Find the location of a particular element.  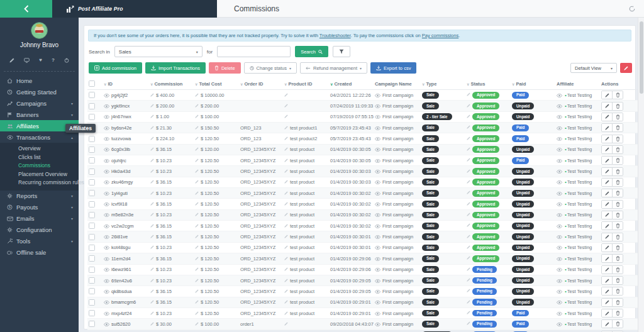

sidebar-item-reports: Reports ▾ is located at coordinates (39, 196).